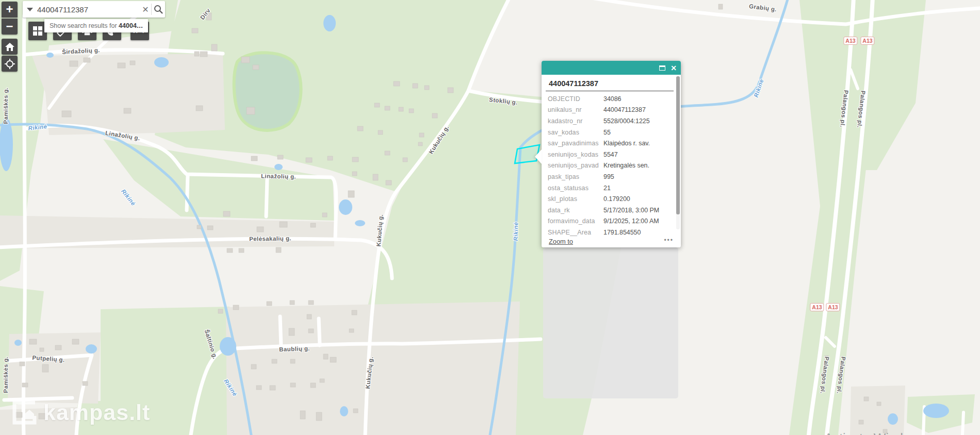 This screenshot has width=980, height=435. Describe the element at coordinates (9, 64) in the screenshot. I see `my-location-button` at that location.